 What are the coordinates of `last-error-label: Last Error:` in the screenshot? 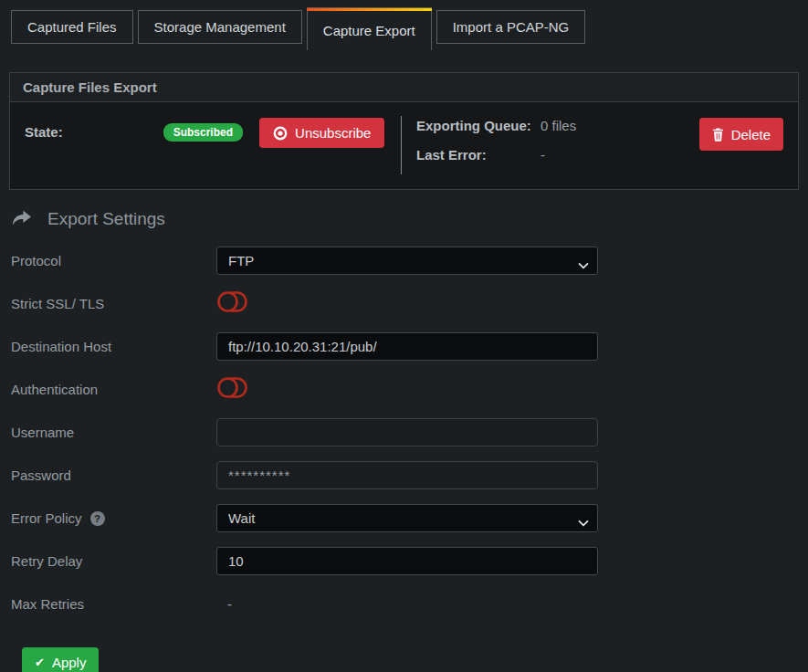 It's located at (478, 155).